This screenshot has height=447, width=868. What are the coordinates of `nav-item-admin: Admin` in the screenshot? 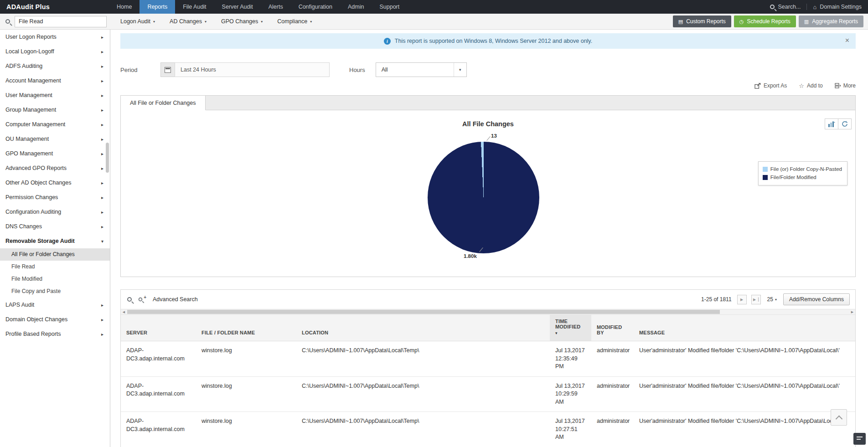 It's located at (356, 7).